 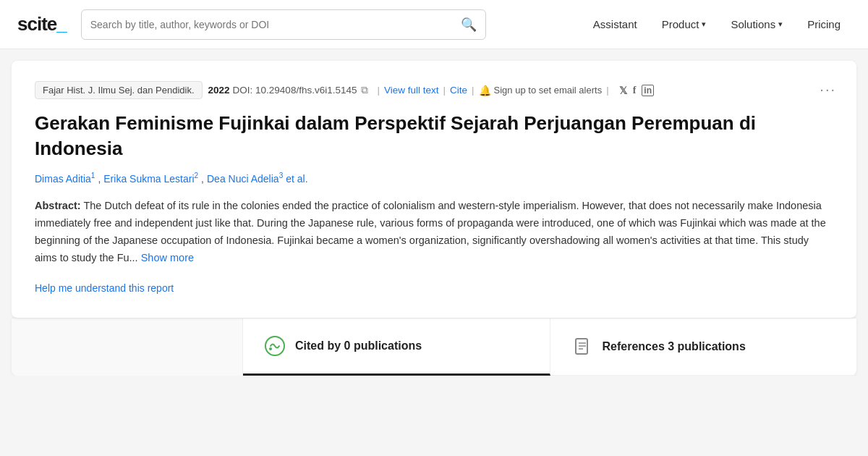 What do you see at coordinates (582, 347) in the screenshot?
I see `references-icon` at bounding box center [582, 347].